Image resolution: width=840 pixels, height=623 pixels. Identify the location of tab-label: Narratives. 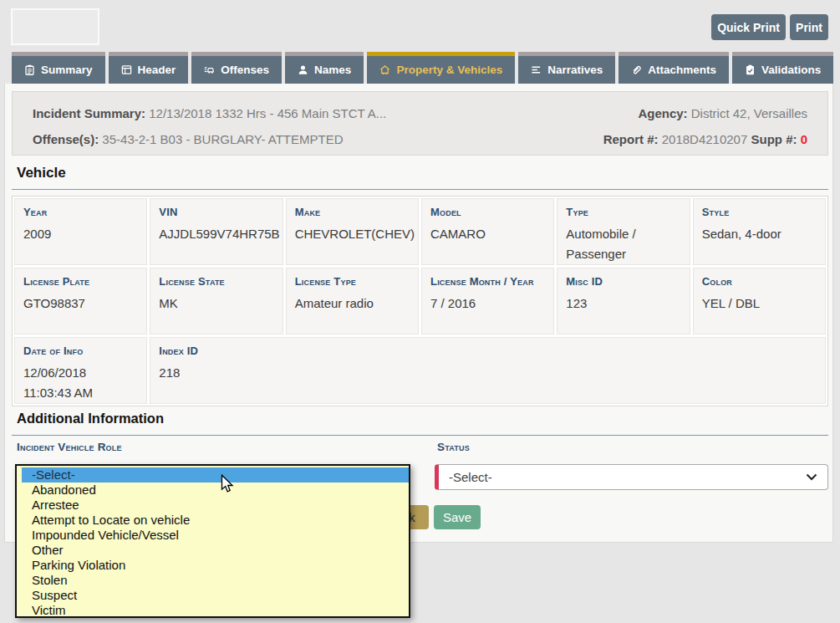
(575, 70).